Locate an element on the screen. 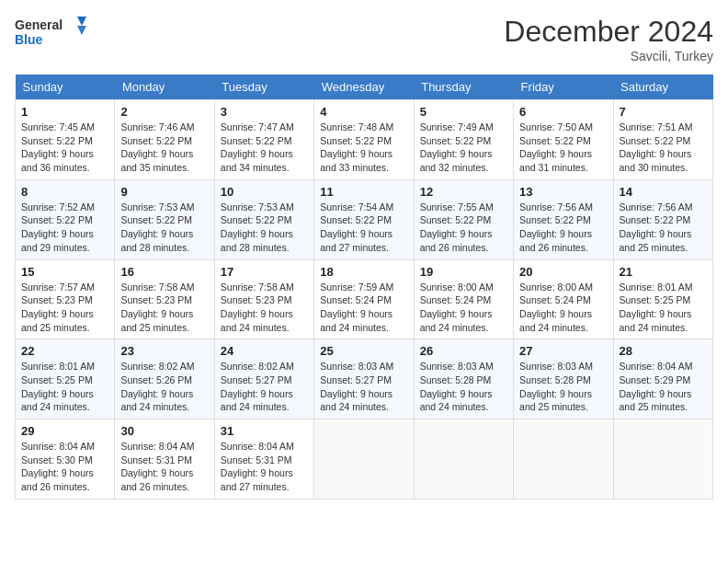  calendar-cell: 15Sunrise: 7:57 AMSunset: 5:23 PMDayligh… is located at coordinates (65, 300).